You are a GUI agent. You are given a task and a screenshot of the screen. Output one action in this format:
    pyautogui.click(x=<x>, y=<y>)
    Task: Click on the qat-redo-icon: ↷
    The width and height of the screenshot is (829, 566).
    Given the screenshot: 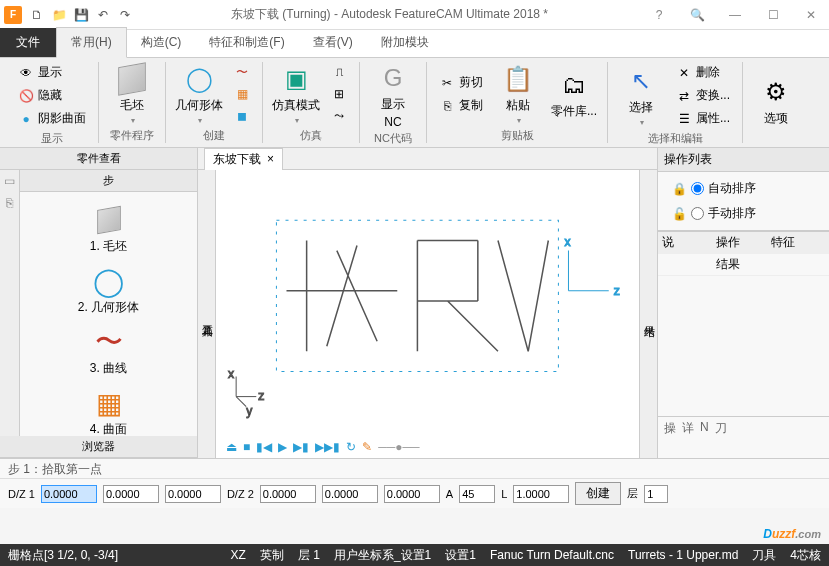 What is the action you would take?
    pyautogui.click(x=125, y=15)
    